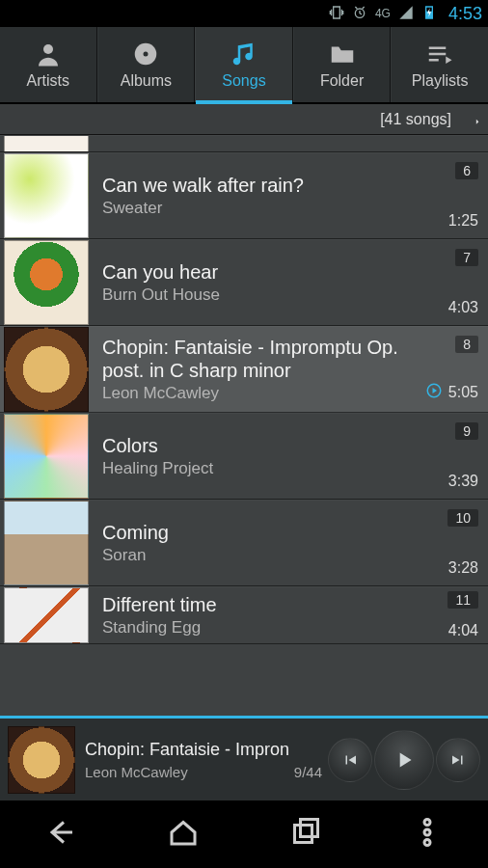  Describe the element at coordinates (270, 208) in the screenshot. I see `song-artist: Sweater` at that location.